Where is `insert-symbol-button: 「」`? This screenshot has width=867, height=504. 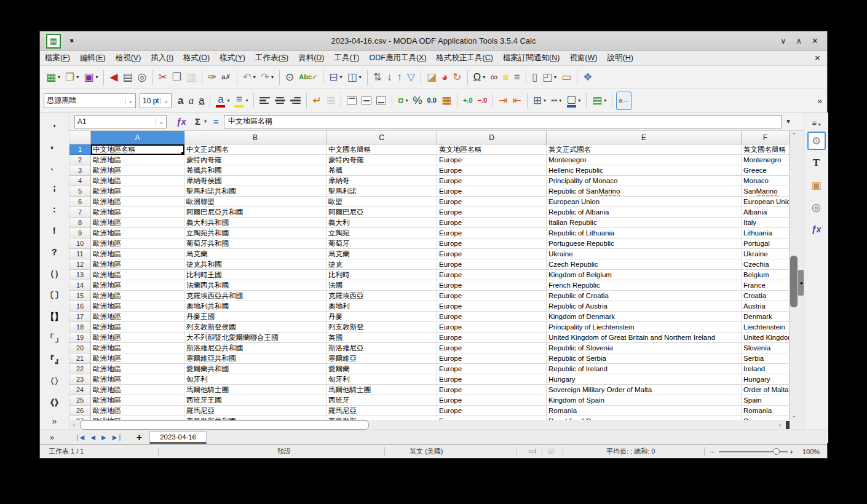
insert-symbol-button: 「」 is located at coordinates (54, 338).